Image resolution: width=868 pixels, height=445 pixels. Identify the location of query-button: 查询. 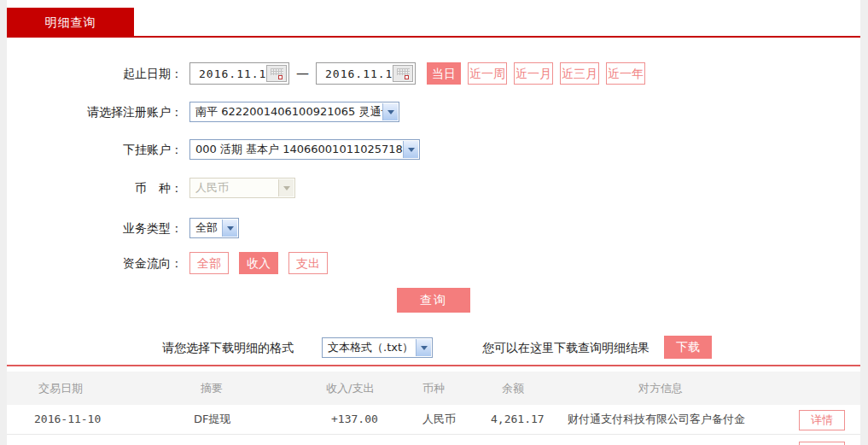
(434, 301).